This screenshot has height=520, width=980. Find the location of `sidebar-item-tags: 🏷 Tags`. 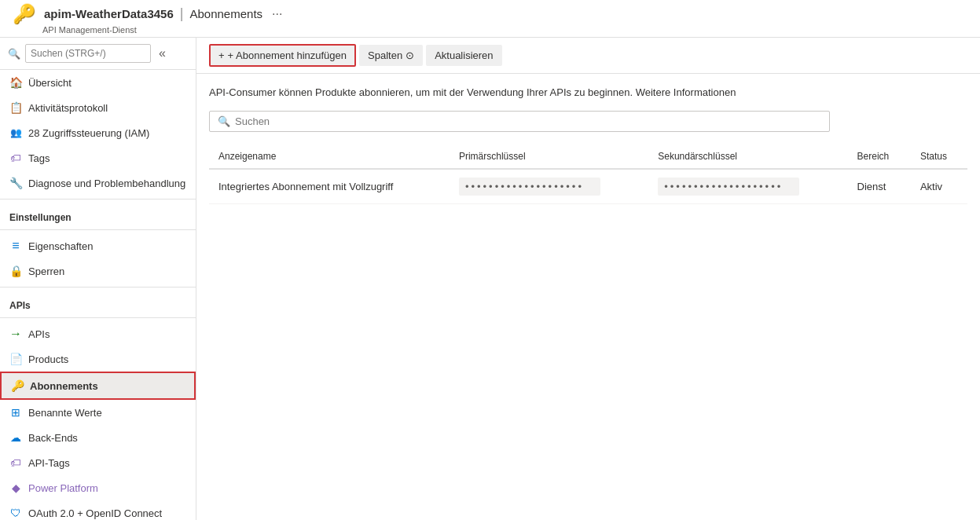

sidebar-item-tags: 🏷 Tags is located at coordinates (97, 158).